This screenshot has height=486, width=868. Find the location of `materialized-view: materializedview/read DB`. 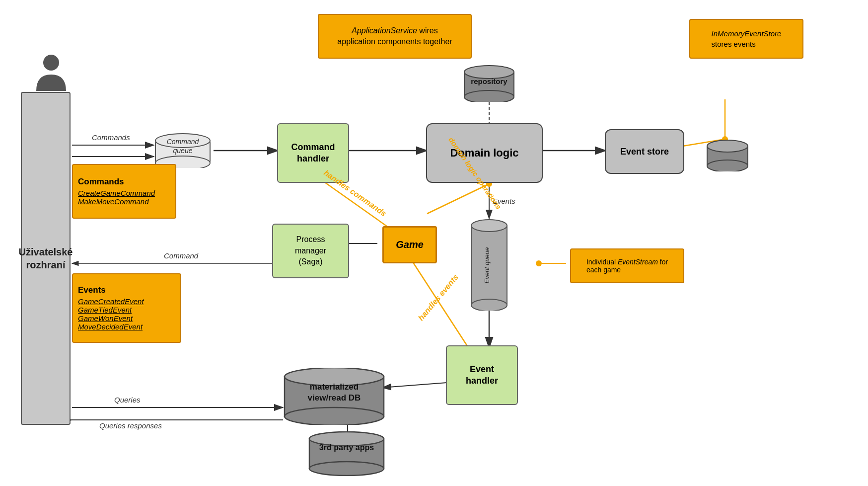

materialized-view: materializedview/read DB is located at coordinates (334, 397).